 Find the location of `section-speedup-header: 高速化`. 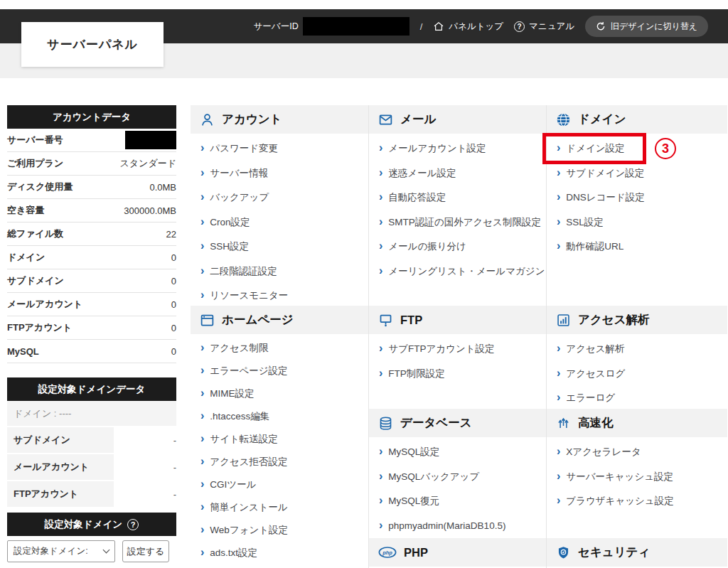

section-speedup-header: 高速化 is located at coordinates (637, 423).